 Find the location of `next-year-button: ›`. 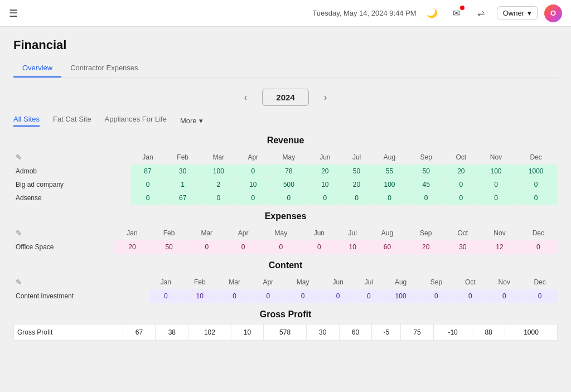

next-year-button: › is located at coordinates (326, 98).